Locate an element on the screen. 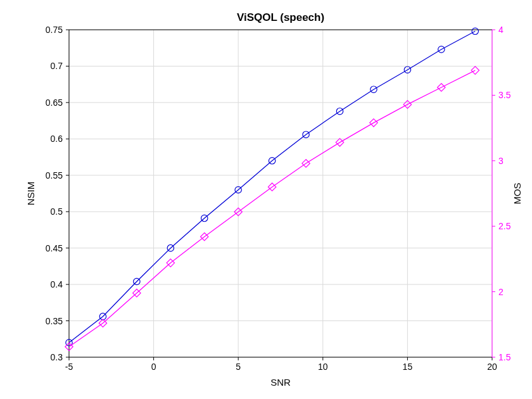 The image size is (532, 399). yl-axis-label: NSIM is located at coordinates (30, 194).